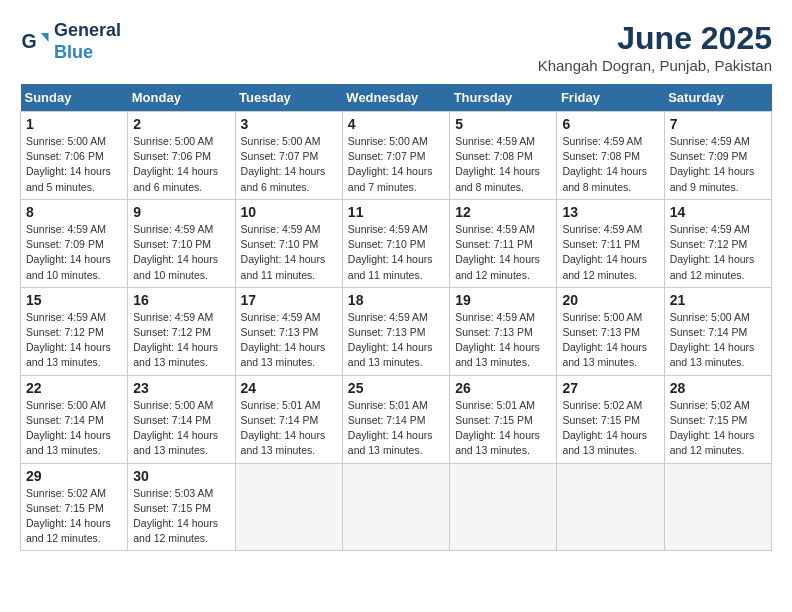 Image resolution: width=792 pixels, height=612 pixels. What do you see at coordinates (396, 156) in the screenshot?
I see `calendar-cell: 4 Sunrise: 5:00 AMSunset: 7:07 PMDayligh…` at bounding box center [396, 156].